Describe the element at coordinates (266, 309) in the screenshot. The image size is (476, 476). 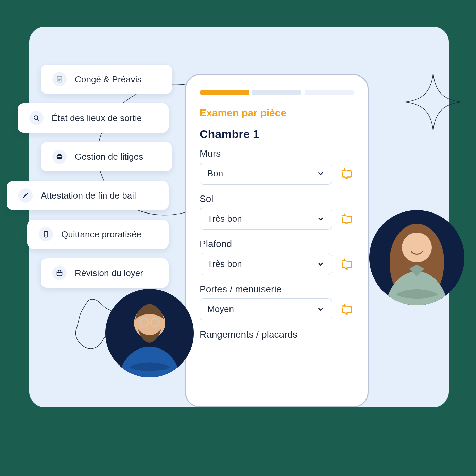
I see `condition-select-portes: Moyen` at that location.